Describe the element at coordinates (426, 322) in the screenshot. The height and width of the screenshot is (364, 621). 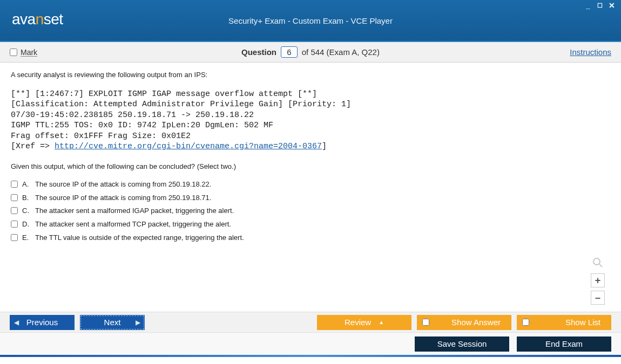
I see `show-answer-checkbox` at that location.